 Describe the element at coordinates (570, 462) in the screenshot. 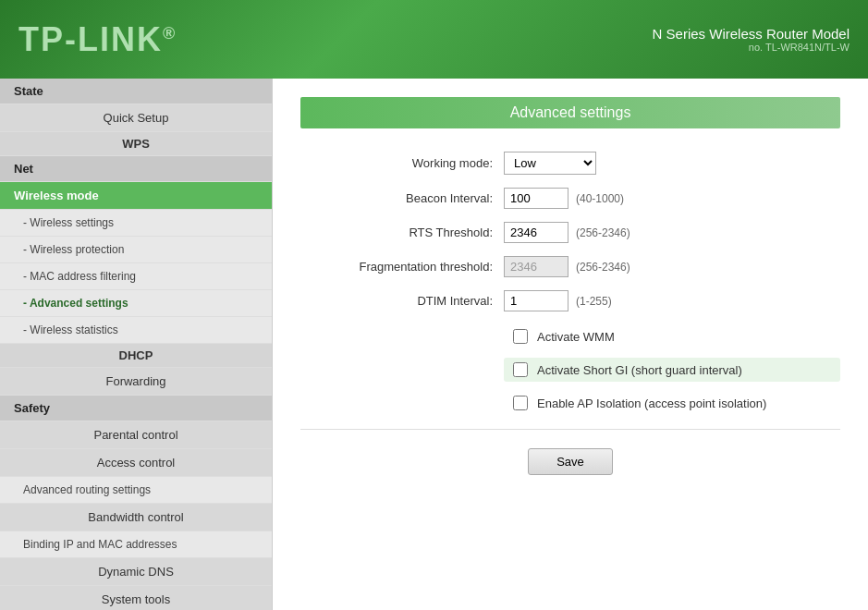

I see `save-button: Save` at that location.